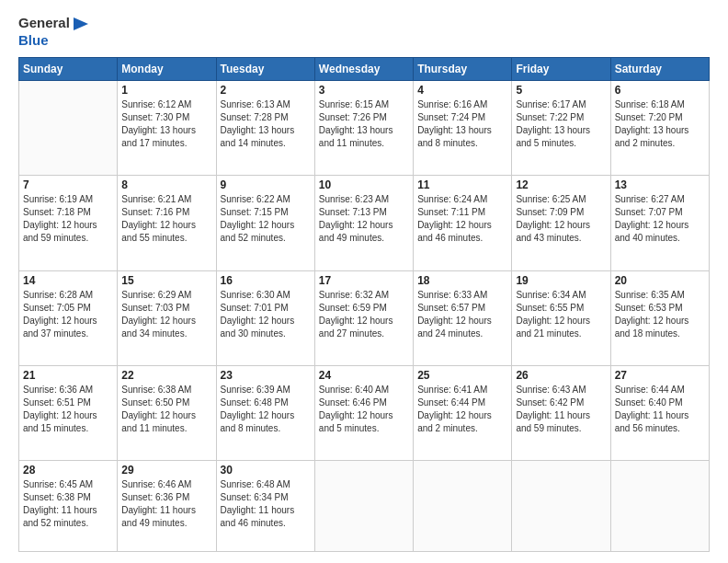 This screenshot has height=563, width=728. What do you see at coordinates (68, 70) in the screenshot?
I see `weekday-header-sunday: Sunday` at bounding box center [68, 70].